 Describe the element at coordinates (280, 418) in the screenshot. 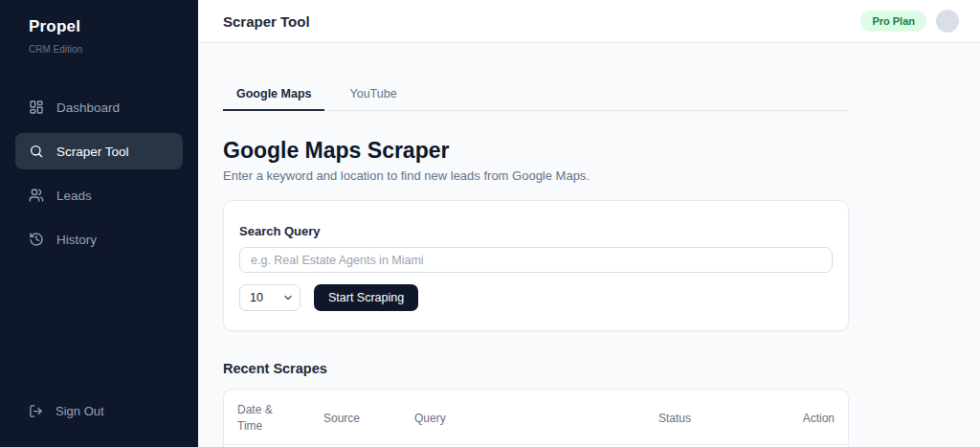

I see `column-header-date-time: Date & Time` at that location.